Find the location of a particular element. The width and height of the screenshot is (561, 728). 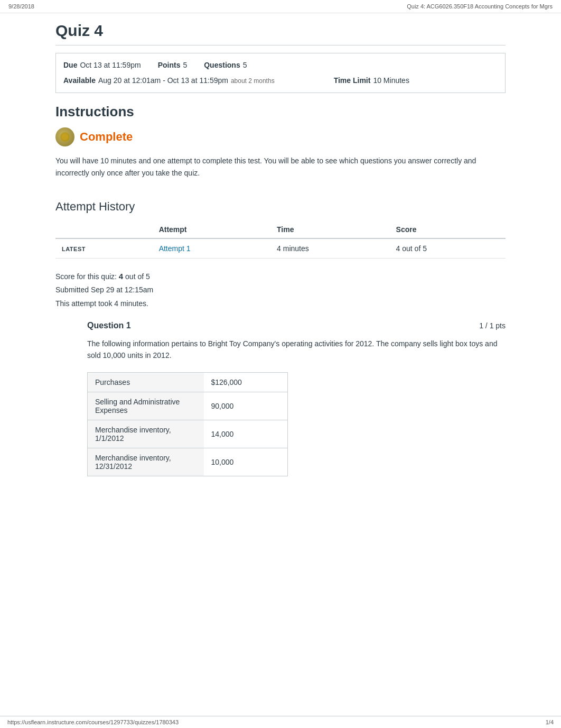

instructions-body: You will have 10 minutes and one attempt… is located at coordinates (280, 167).